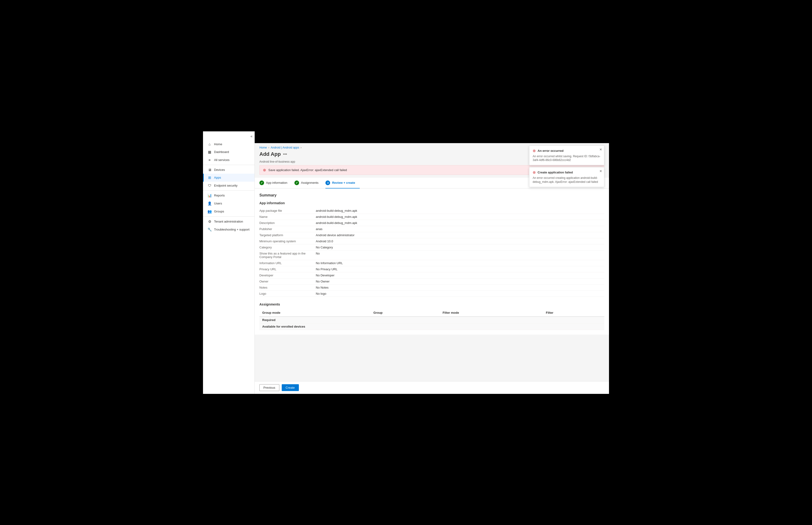 This screenshot has height=525, width=812. What do you see at coordinates (432, 319) in the screenshot?
I see `assignments-table: Group mode Group Filter mode Filter Requ…` at bounding box center [432, 319].